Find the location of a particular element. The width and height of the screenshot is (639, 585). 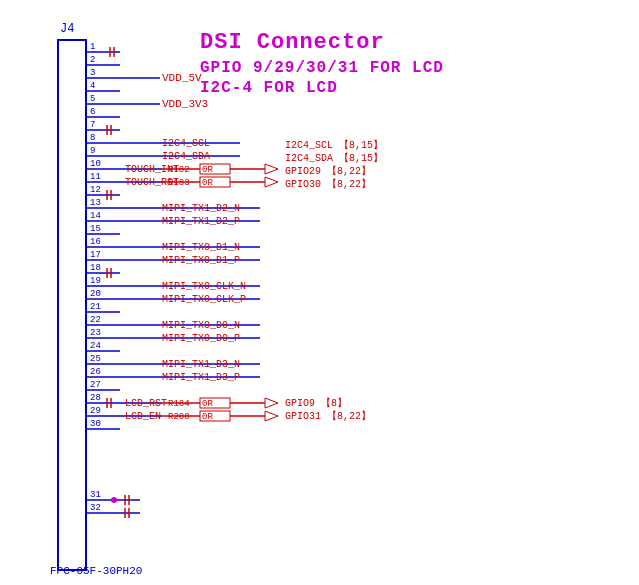

pin-19-num: 19 is located at coordinates (96, 281).